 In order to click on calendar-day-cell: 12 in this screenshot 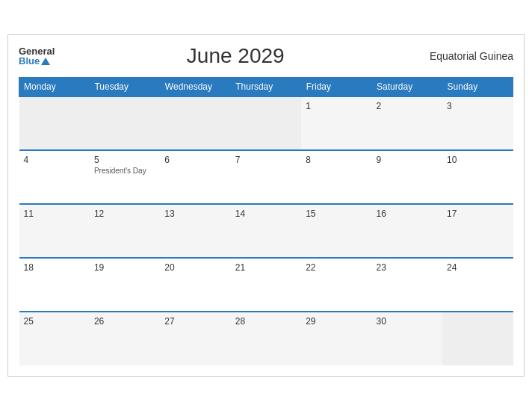, I will do `click(125, 231)`.